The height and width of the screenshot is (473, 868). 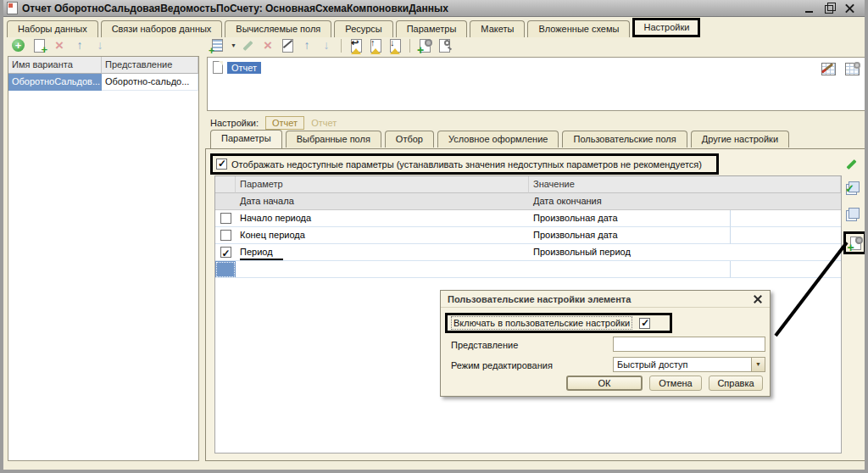 I want to click on tab-resources: Ресурсы, so click(x=363, y=29).